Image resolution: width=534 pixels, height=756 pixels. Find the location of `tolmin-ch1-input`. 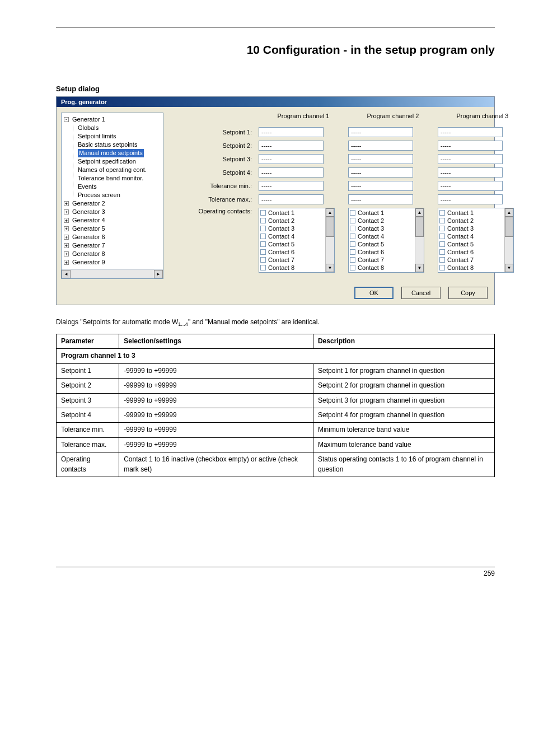

tolmin-ch1-input is located at coordinates (291, 186).